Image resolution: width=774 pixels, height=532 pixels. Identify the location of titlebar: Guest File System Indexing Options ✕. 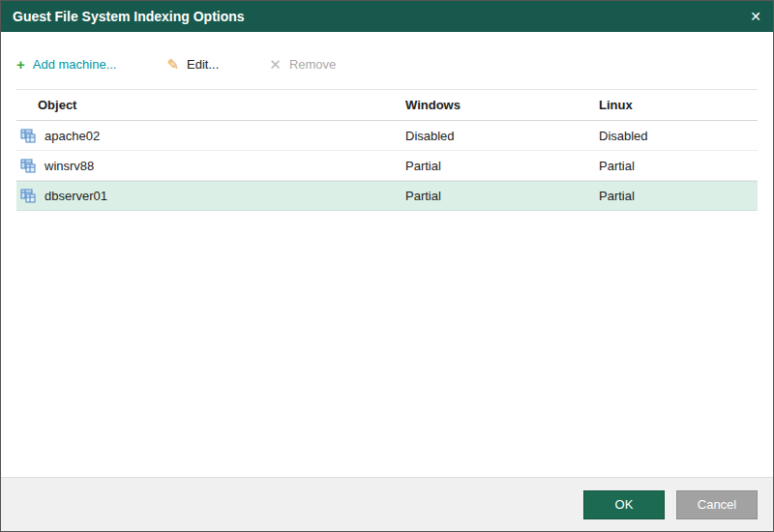
(387, 16).